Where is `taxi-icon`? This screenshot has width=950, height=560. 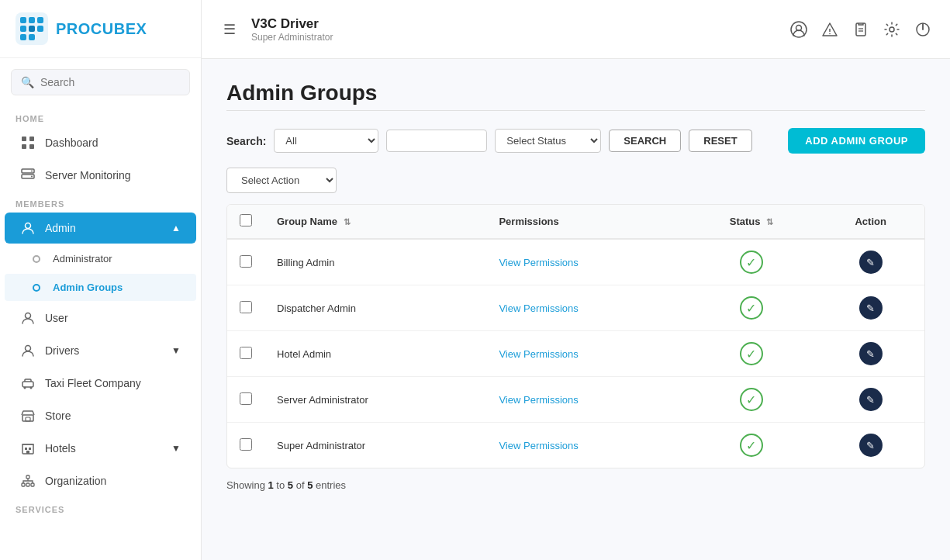 taxi-icon is located at coordinates (28, 383).